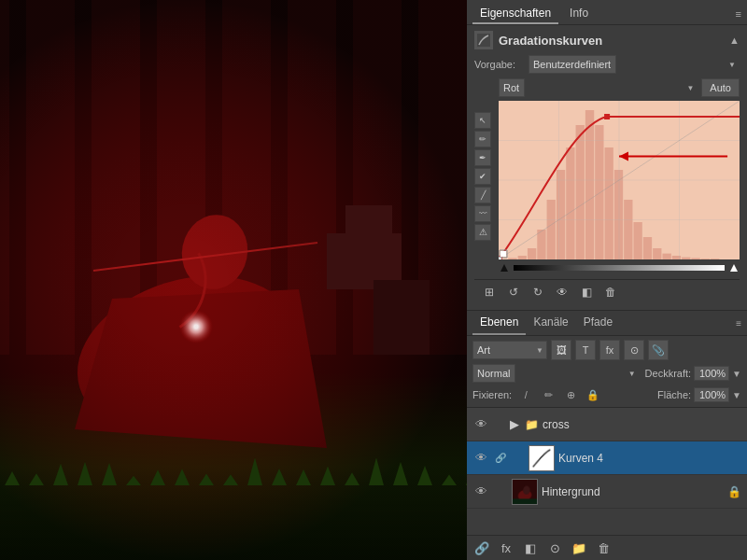  Describe the element at coordinates (607, 13) in the screenshot. I see `top-tabs: Eigenschaften Info ≡` at that location.